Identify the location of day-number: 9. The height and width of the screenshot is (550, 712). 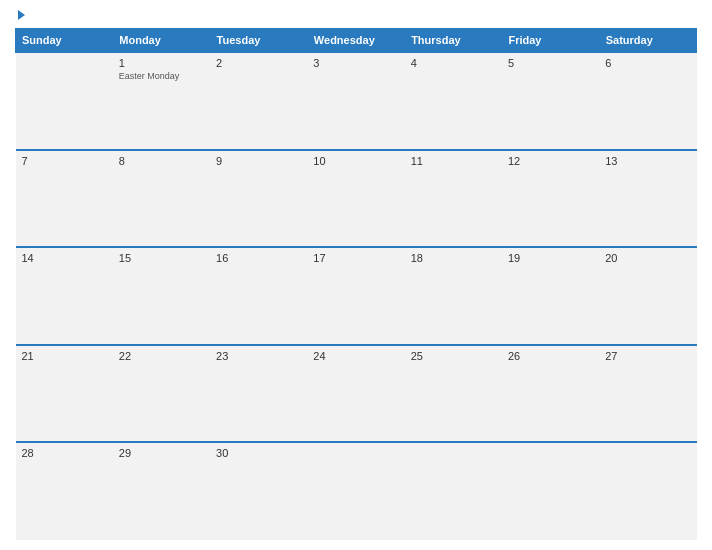
(258, 161).